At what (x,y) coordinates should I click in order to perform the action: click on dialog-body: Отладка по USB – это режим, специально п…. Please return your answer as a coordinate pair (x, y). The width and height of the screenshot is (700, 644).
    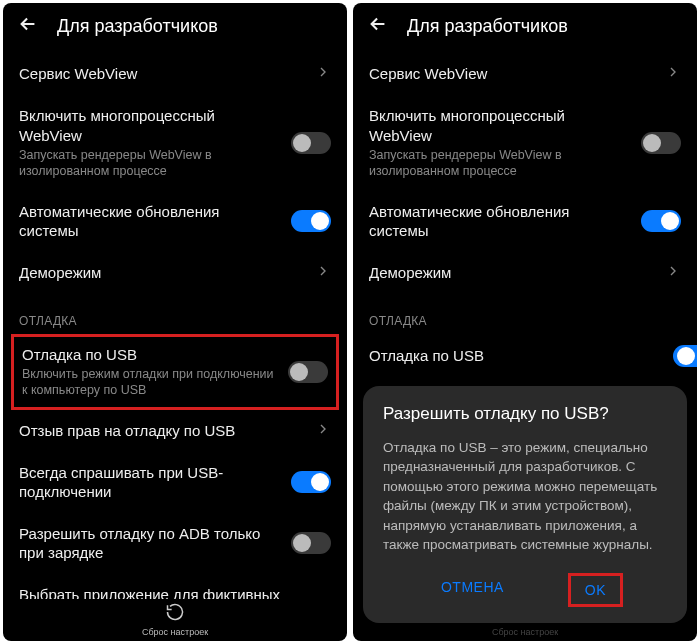
    Looking at the image, I should click on (525, 496).